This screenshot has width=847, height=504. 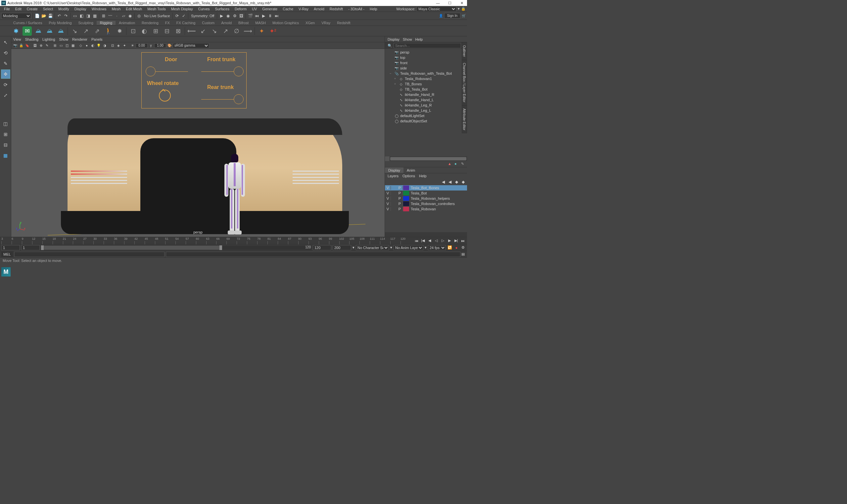 I want to click on go-to-start-icon: ⏮, so click(x=416, y=241).